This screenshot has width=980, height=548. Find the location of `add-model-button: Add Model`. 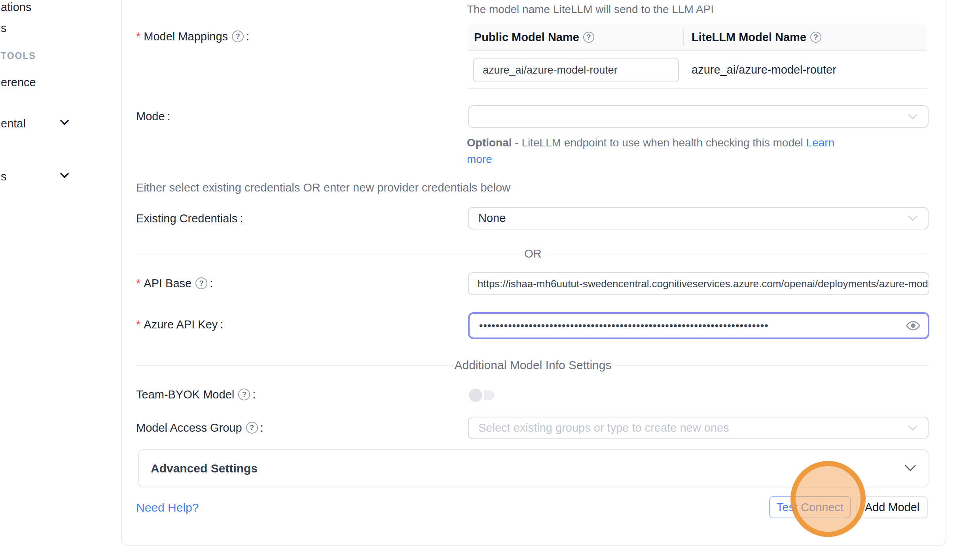

add-model-button: Add Model is located at coordinates (892, 507).